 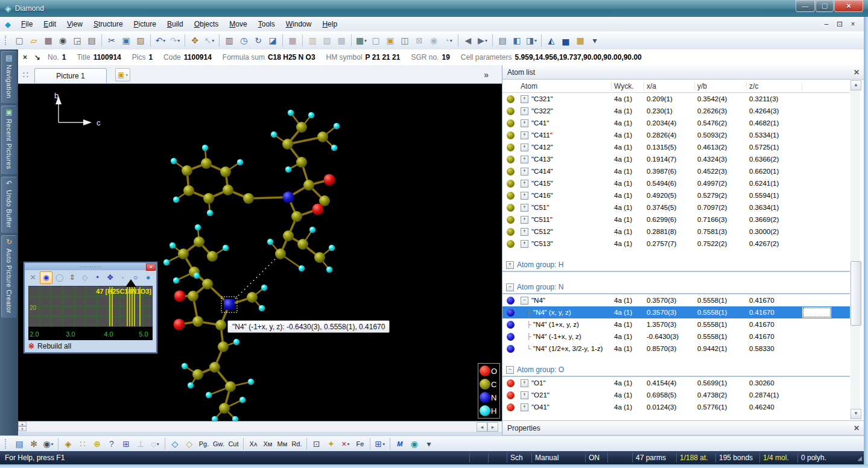 I want to click on packing-pg-button: Pg., so click(x=204, y=444).